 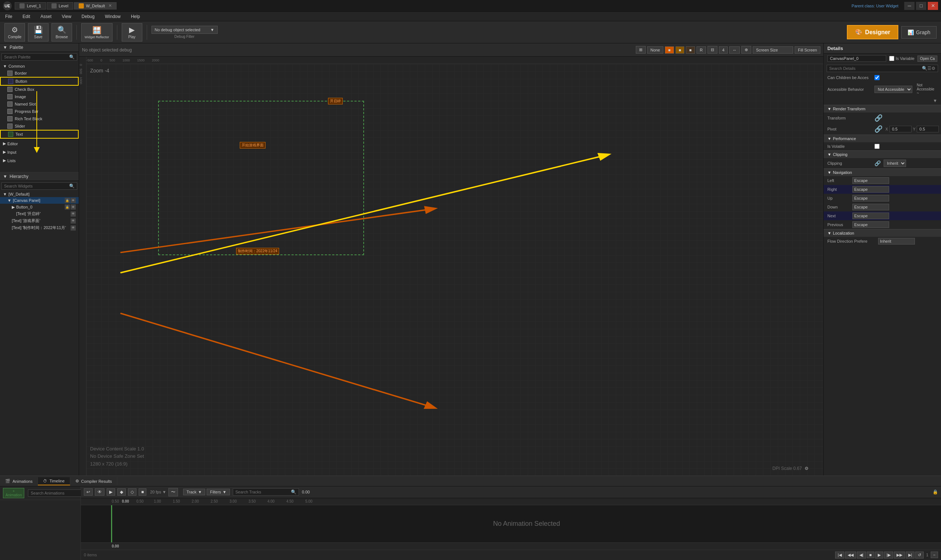 What do you see at coordinates (73, 214) in the screenshot?
I see `hier-kaishi-vis: 👁` at bounding box center [73, 214].